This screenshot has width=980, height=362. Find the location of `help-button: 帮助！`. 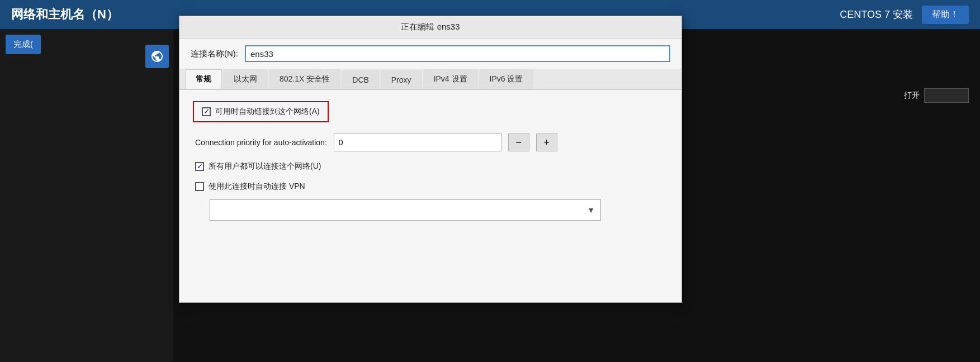

help-button: 帮助！ is located at coordinates (945, 15).